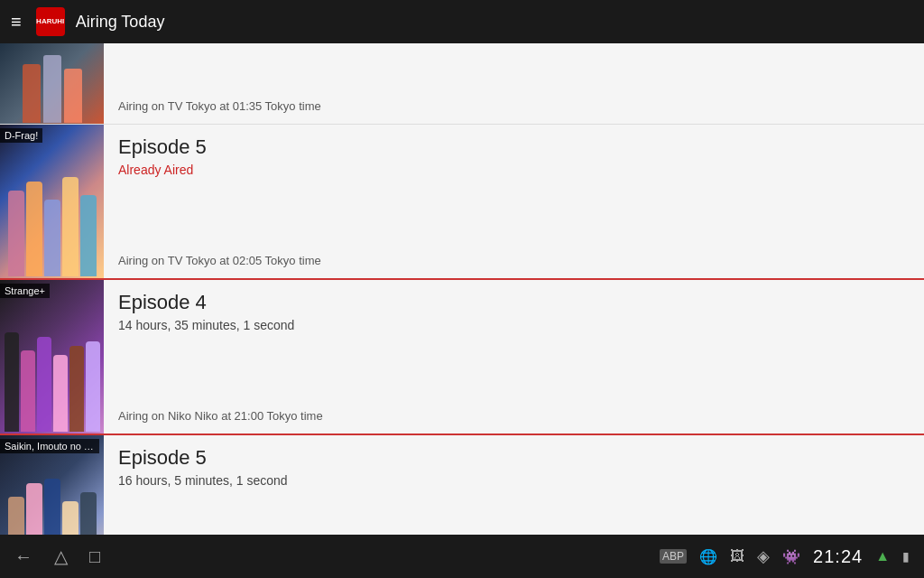 This screenshot has width=924, height=578. Describe the element at coordinates (52, 201) in the screenshot. I see `thumbnail: D-Frag!` at that location.